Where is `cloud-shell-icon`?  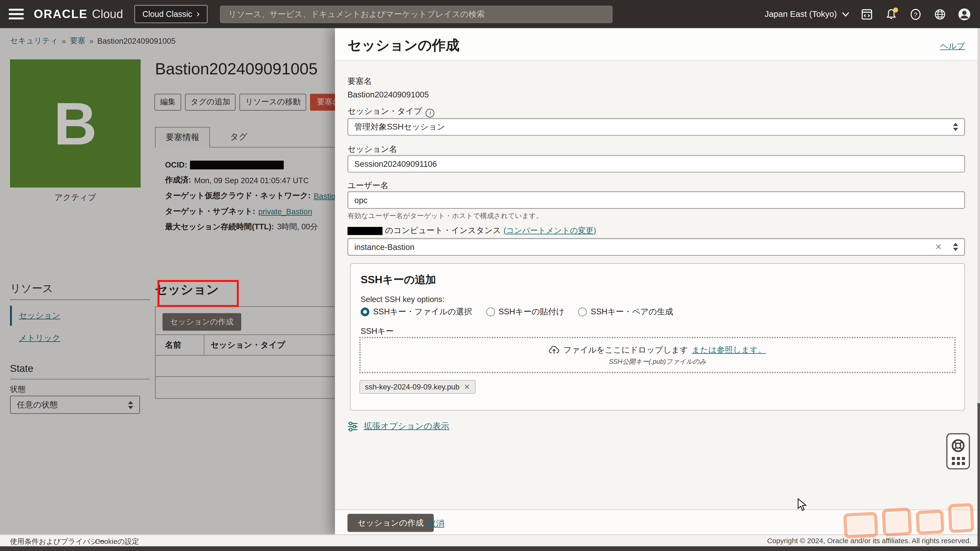 cloud-shell-icon is located at coordinates (867, 14).